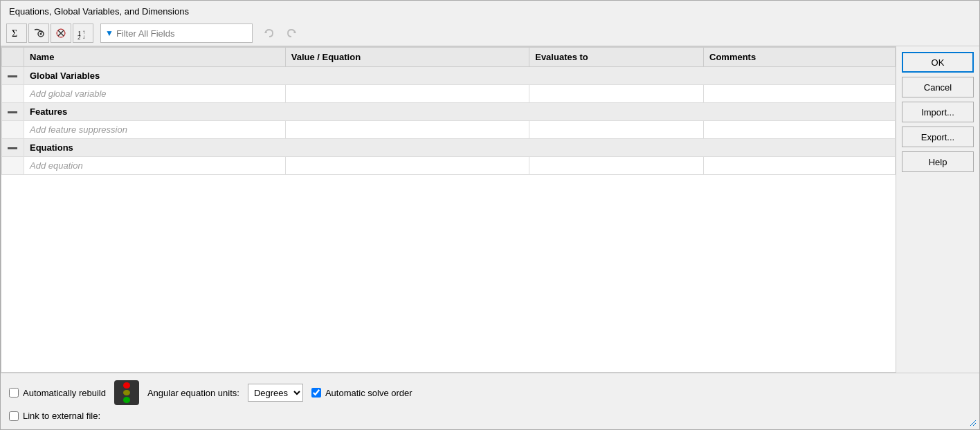  What do you see at coordinates (127, 393) in the screenshot?
I see `traffic-light` at bounding box center [127, 393].